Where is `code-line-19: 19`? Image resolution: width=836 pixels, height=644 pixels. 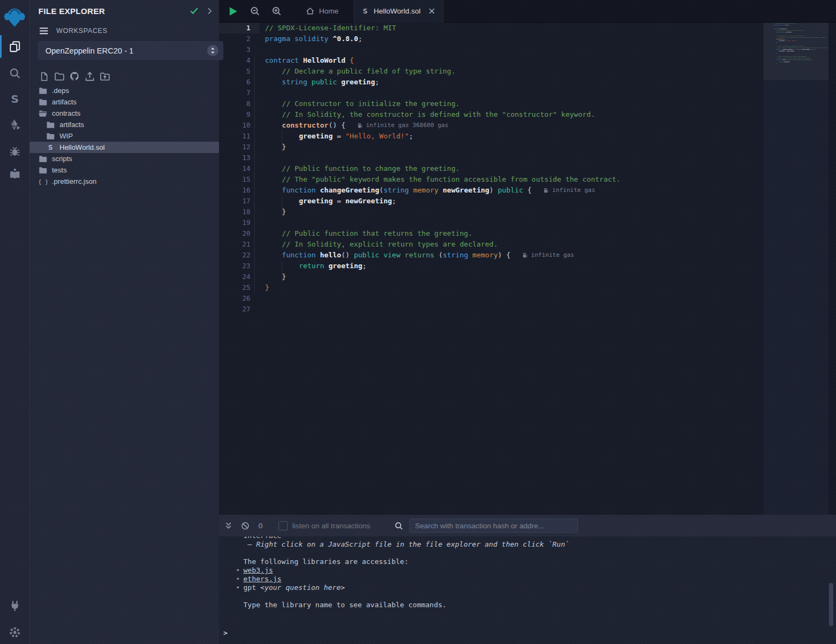
code-line-19: 19 is located at coordinates (491, 223).